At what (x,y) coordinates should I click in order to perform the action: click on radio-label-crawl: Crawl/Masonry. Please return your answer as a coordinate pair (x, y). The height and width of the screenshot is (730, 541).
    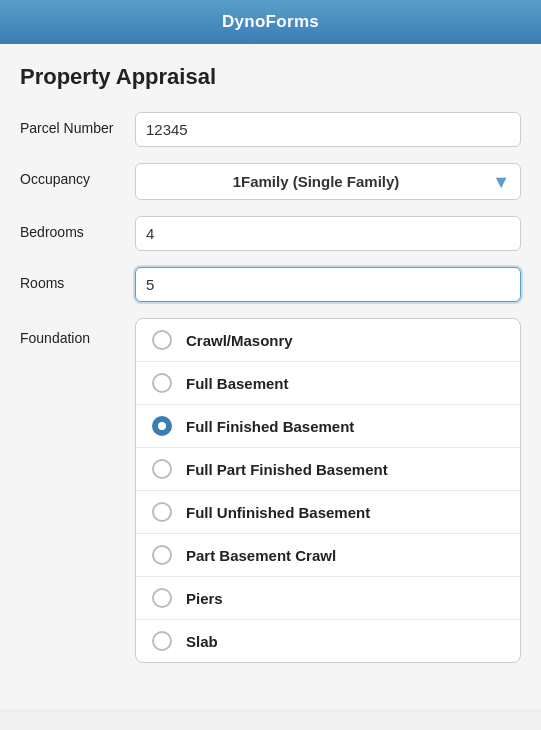
    Looking at the image, I should click on (240, 340).